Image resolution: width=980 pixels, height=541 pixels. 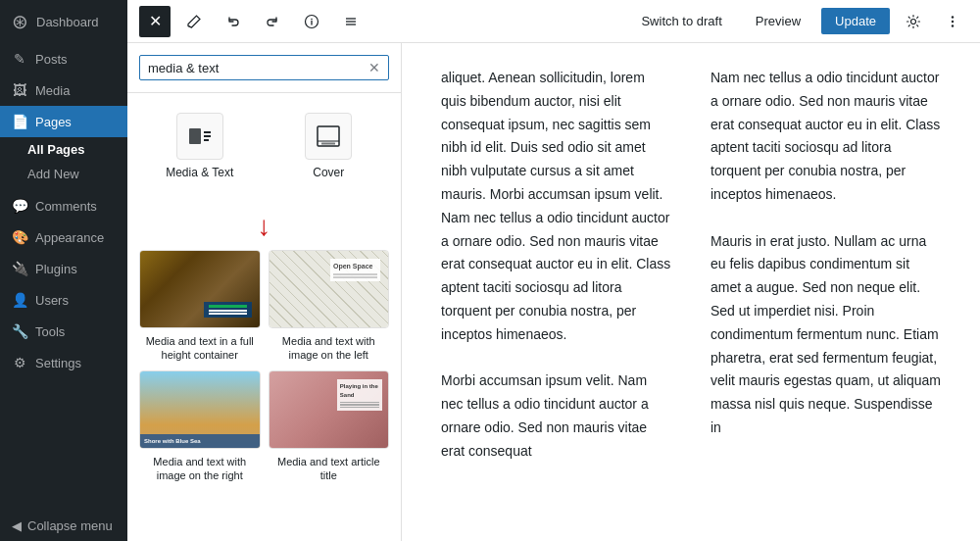 What do you see at coordinates (20, 90) in the screenshot?
I see `media-icon: 🖼` at bounding box center [20, 90].